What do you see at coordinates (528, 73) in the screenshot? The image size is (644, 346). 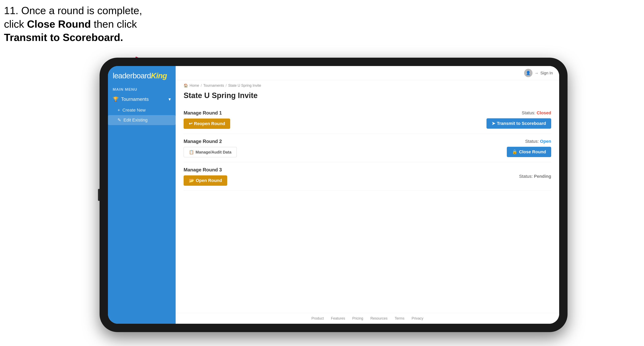 I see `user-avatar: 👤` at bounding box center [528, 73].